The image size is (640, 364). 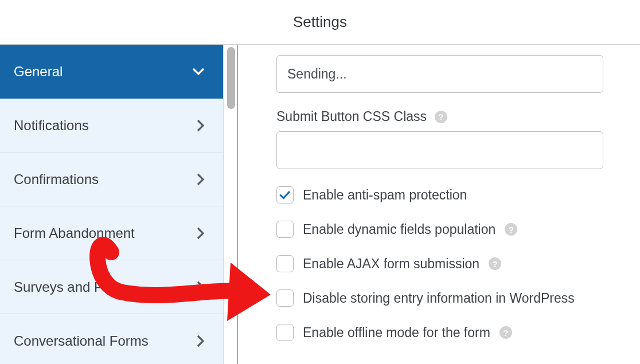 I want to click on sidebar-item-label: Surveys and Polls, so click(x=69, y=287).